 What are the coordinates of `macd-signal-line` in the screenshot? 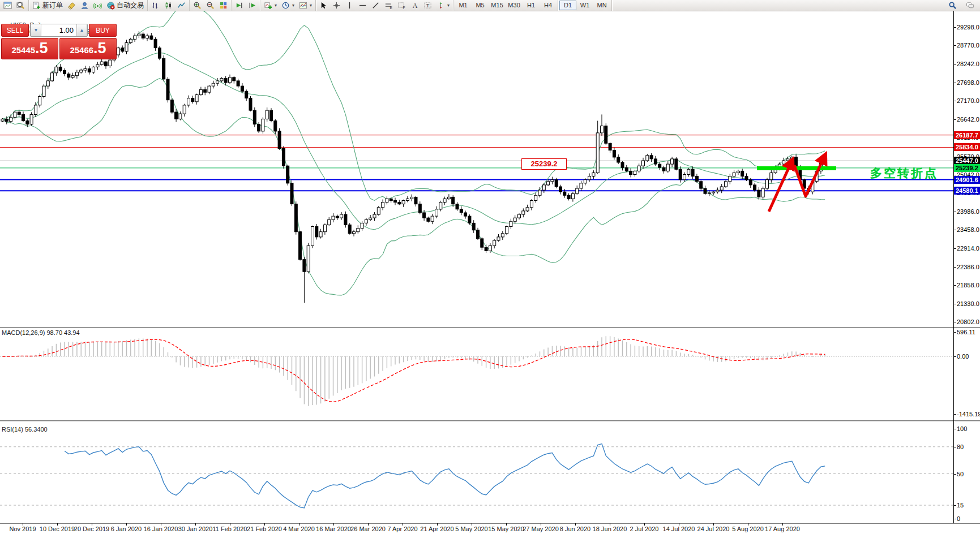 It's located at (414, 371).